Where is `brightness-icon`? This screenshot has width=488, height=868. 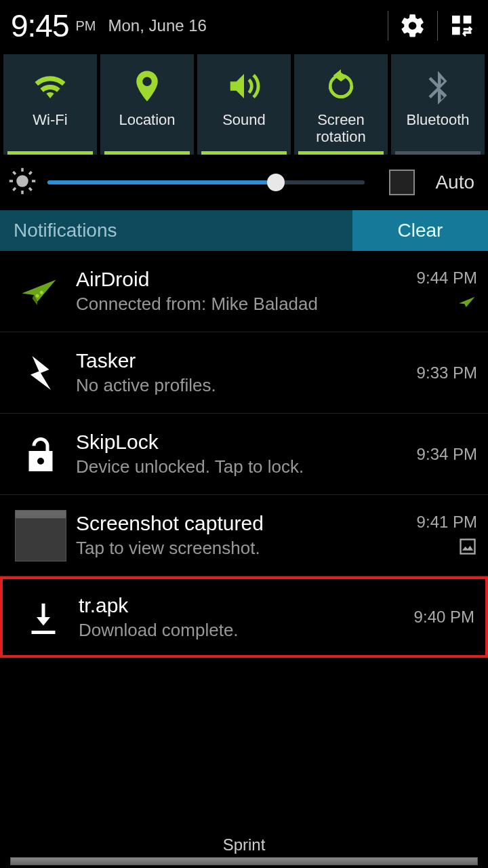
brightness-icon is located at coordinates (22, 182).